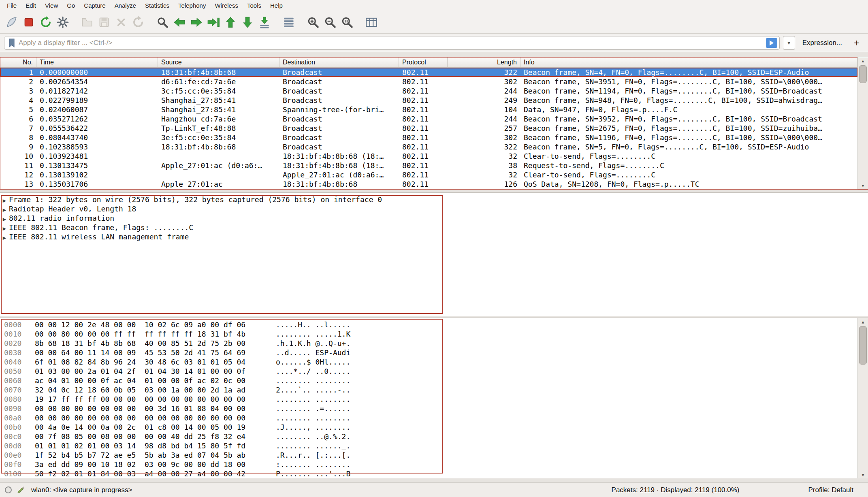 The width and height of the screenshot is (868, 497). What do you see at coordinates (434, 209) in the screenshot?
I see `detail-item: ▶Radiotap Header v0, Length 18` at bounding box center [434, 209].